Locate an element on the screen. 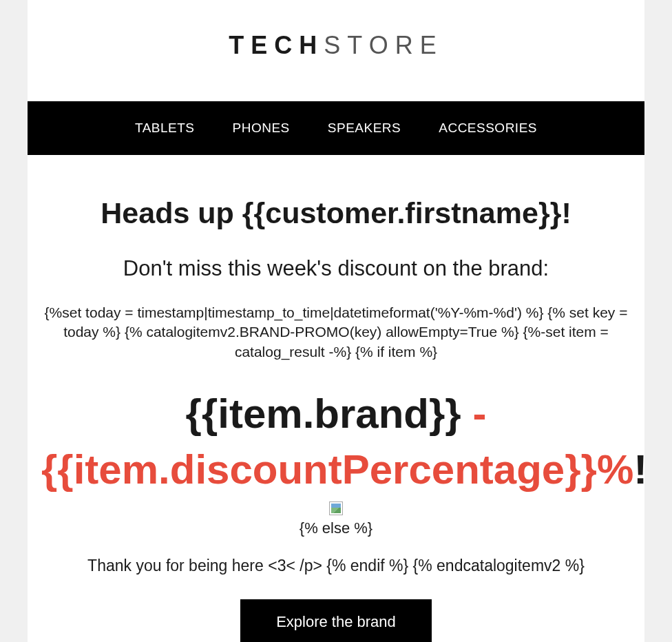  promo-discount: {{item.discountPercentage}}% is located at coordinates (337, 470).